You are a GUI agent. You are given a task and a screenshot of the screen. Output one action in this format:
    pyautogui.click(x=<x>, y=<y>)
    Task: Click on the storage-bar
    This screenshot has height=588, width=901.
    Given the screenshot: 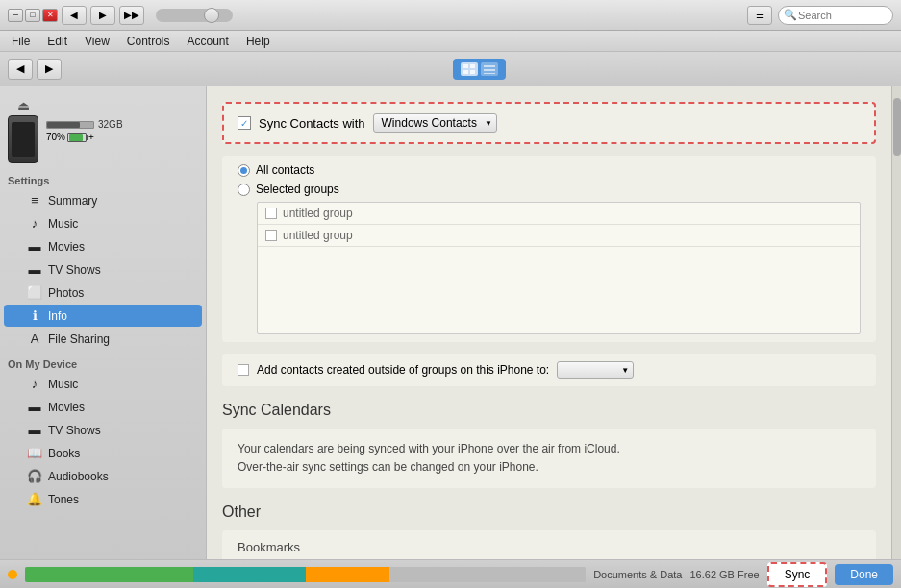 What is the action you would take?
    pyautogui.click(x=306, y=575)
    